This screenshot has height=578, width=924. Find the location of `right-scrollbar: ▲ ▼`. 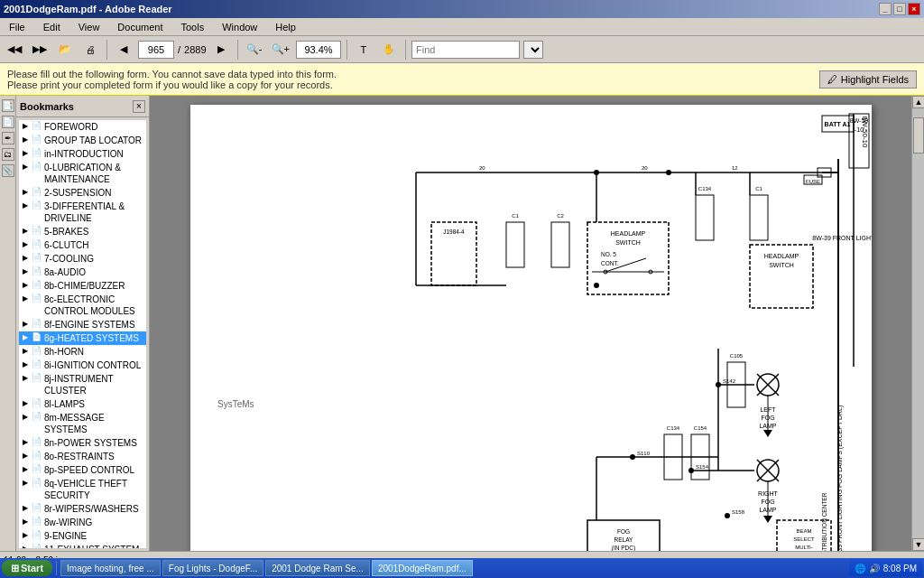

right-scrollbar: ▲ ▼ is located at coordinates (918, 323).